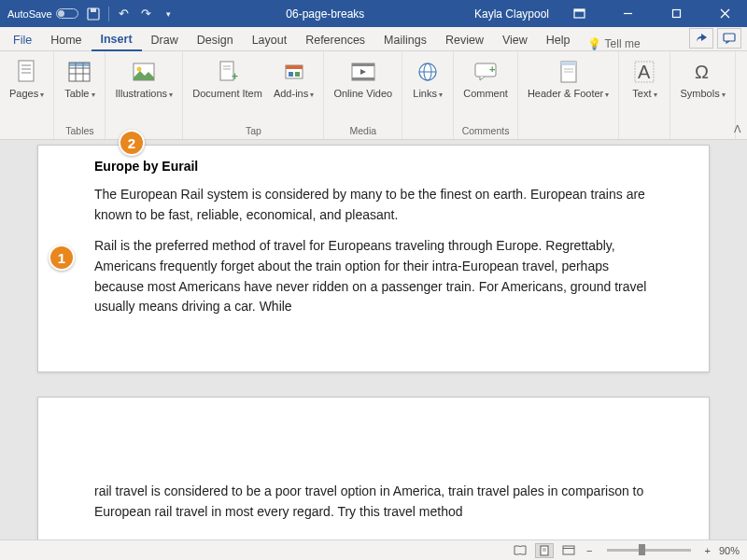 The width and height of the screenshot is (747, 560). Describe the element at coordinates (589, 551) in the screenshot. I see `zoom-out-button: −` at that location.